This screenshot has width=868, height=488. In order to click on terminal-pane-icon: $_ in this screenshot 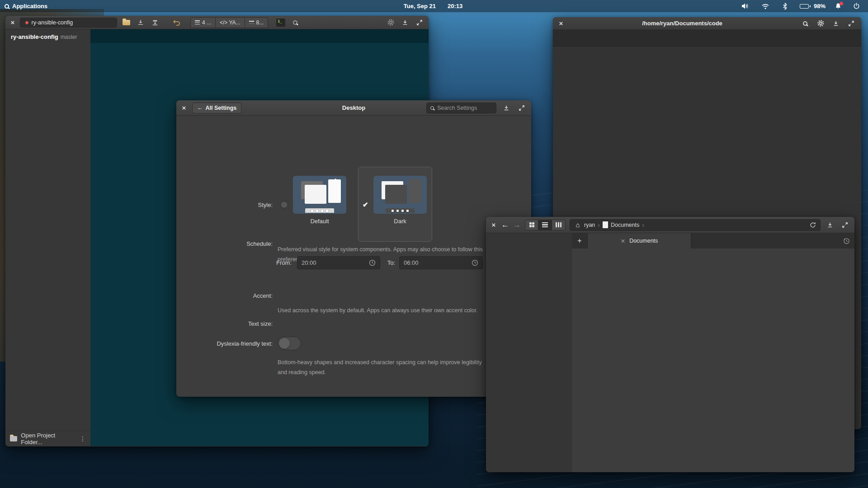, I will do `click(281, 23)`.